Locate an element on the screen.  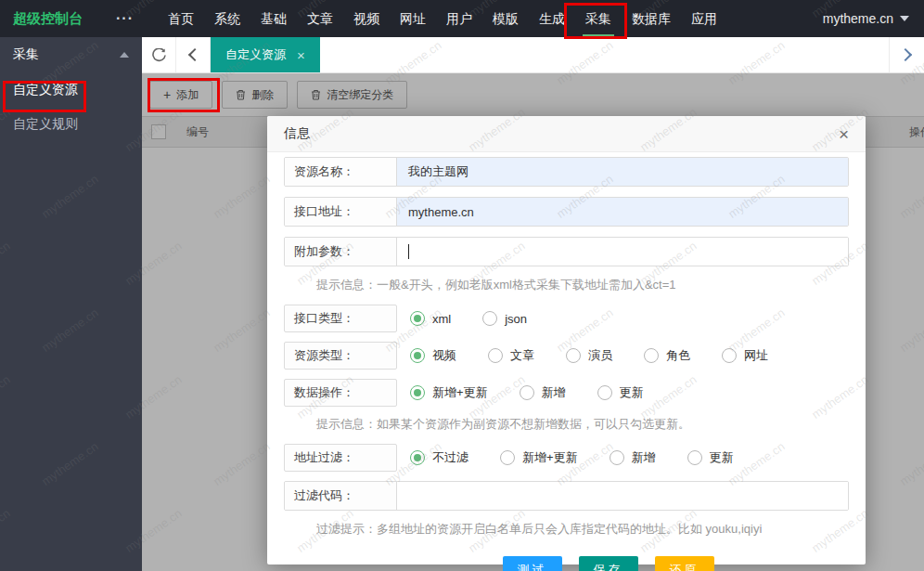
radio-json: json is located at coordinates (505, 318).